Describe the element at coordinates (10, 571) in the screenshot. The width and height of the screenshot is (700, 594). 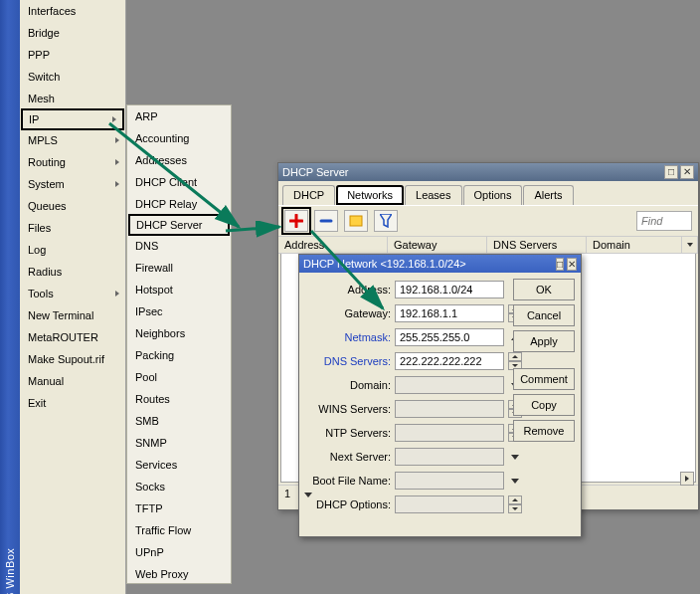
I see `app-title: DS WinBox` at that location.